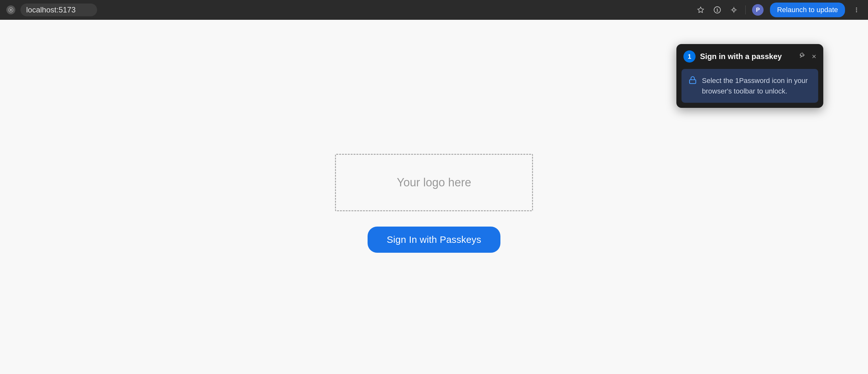 The width and height of the screenshot is (868, 374). What do you see at coordinates (434, 203) in the screenshot?
I see `center-content: Your logo here Sign In with Passkeys` at bounding box center [434, 203].